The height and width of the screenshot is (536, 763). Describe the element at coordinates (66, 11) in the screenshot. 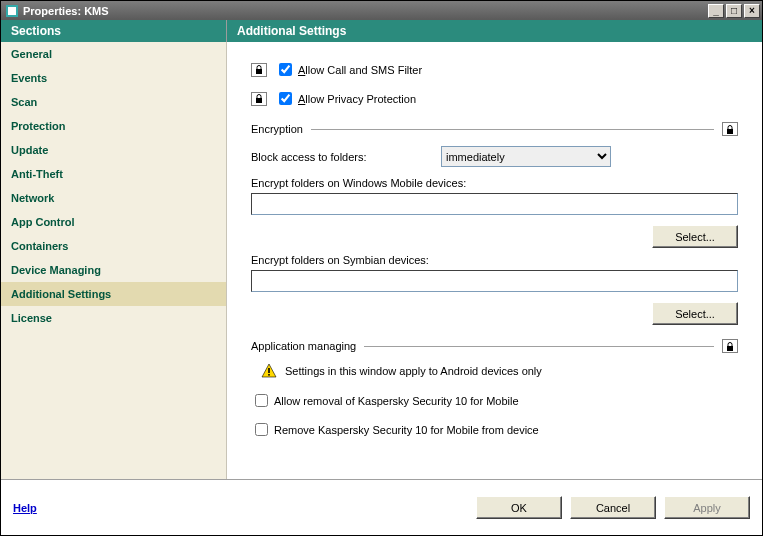

I see `window-title: Properties: KMS` at that location.